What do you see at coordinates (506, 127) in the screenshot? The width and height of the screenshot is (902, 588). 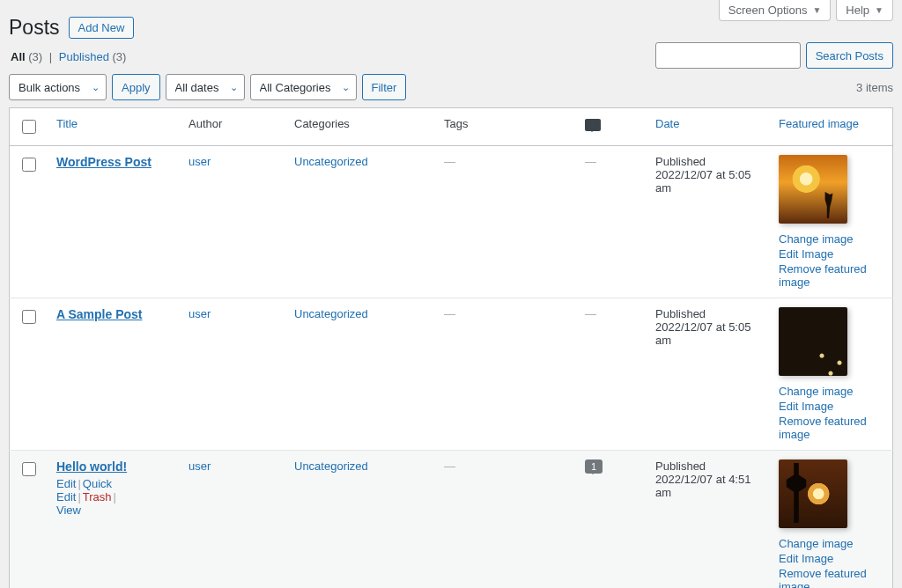 I see `col-tags: Tags` at bounding box center [506, 127].